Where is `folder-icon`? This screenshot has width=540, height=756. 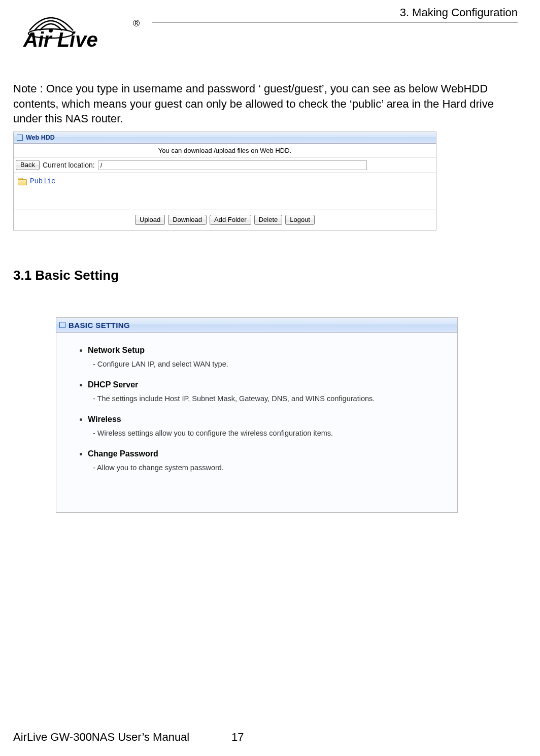
folder-icon is located at coordinates (22, 181).